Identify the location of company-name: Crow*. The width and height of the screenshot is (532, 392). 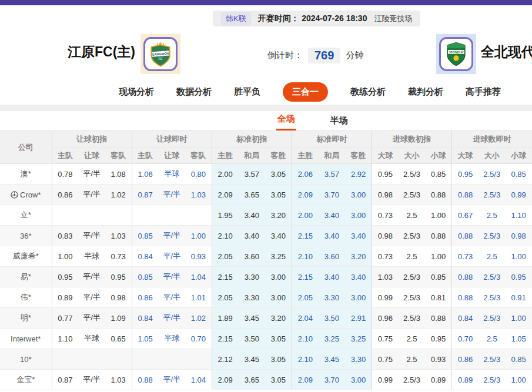
(31, 195).